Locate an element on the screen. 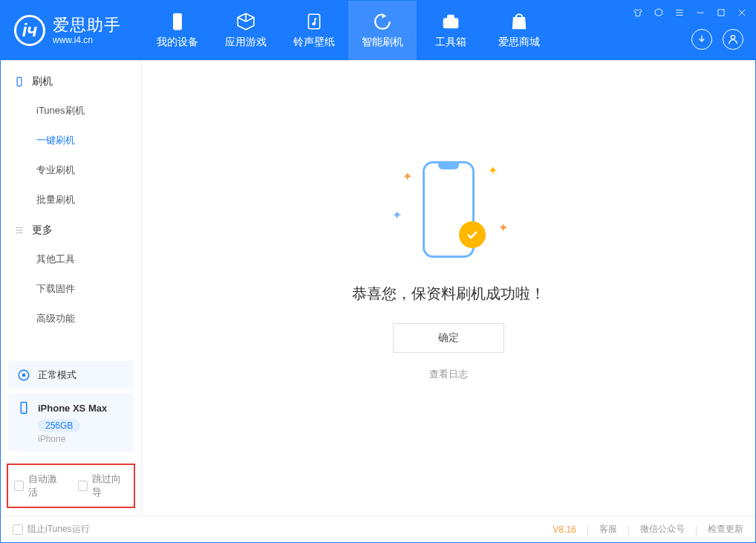  view-log-link: 查看日志 is located at coordinates (449, 374).